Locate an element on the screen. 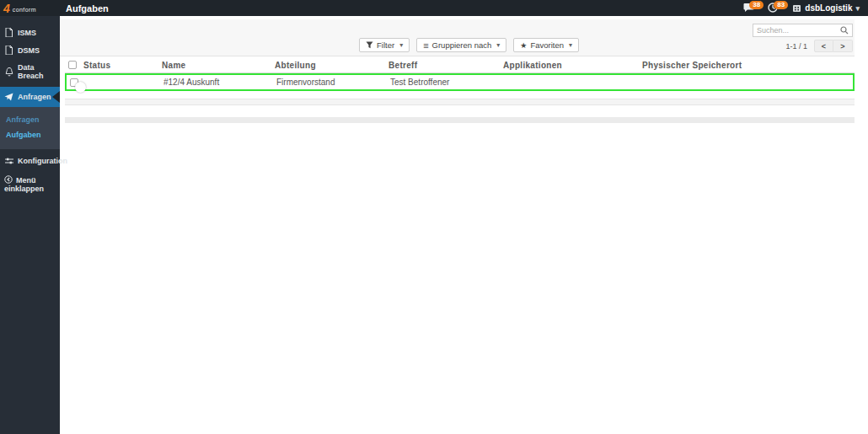  sidebar-item-dsms: DSMS is located at coordinates (30, 51).